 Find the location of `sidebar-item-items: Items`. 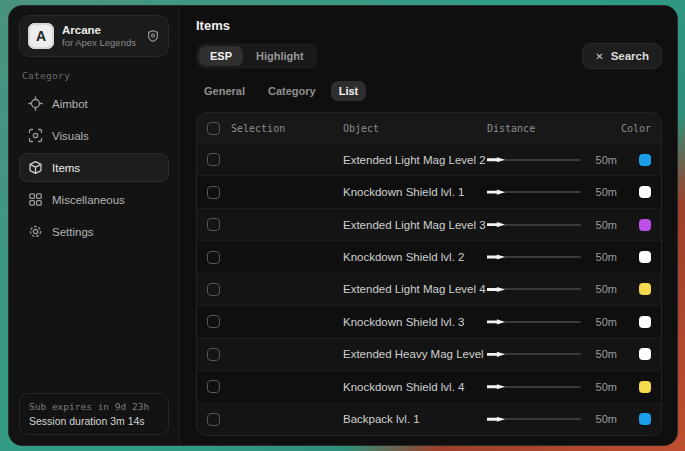

sidebar-item-items: Items is located at coordinates (94, 168).